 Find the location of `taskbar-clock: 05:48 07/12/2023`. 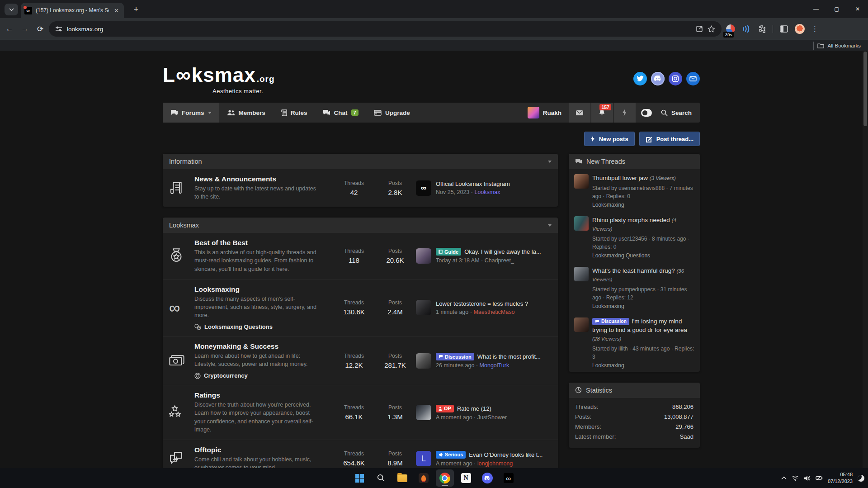

taskbar-clock: 05:48 07/12/2023 is located at coordinates (840, 478).